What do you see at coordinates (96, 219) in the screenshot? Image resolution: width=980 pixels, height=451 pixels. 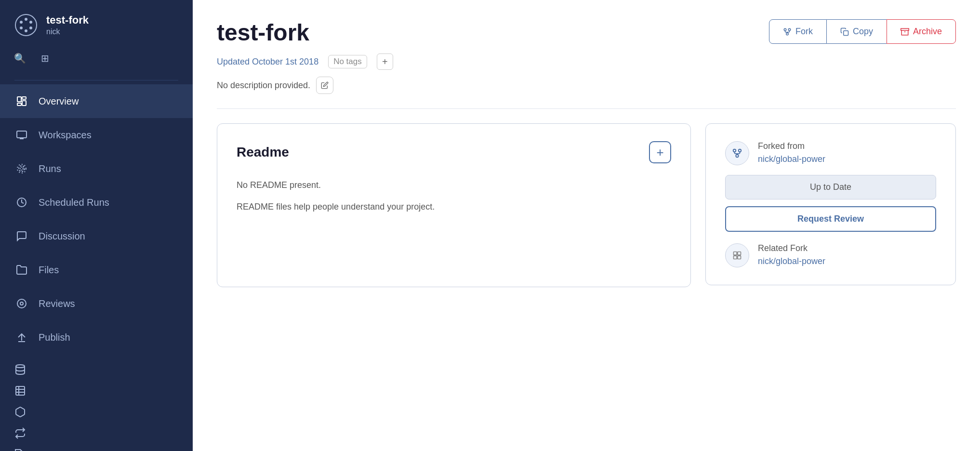 I see `nav-items: Overview Workspaces Runs` at bounding box center [96, 219].